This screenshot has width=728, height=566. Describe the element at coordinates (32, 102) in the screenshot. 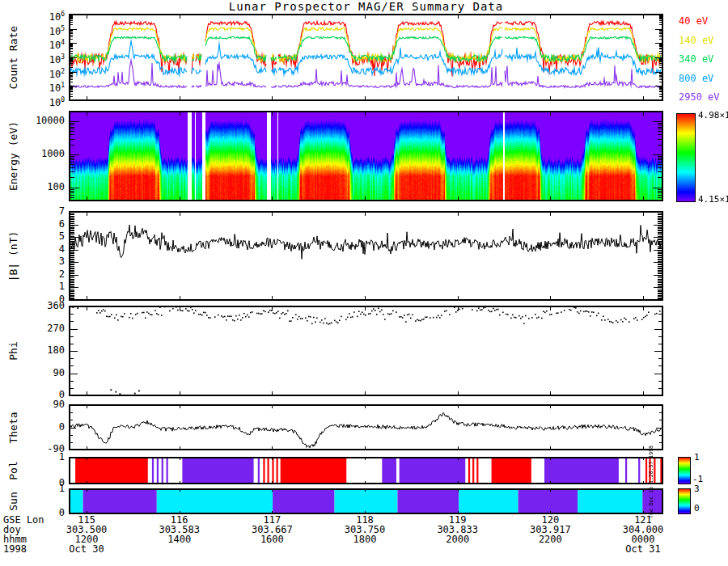

I see `count_rate-ytick-label: 100` at that location.